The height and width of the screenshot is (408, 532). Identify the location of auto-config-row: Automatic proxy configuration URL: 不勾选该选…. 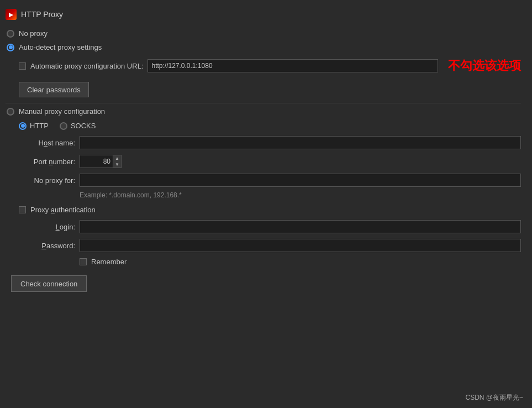
(263, 66).